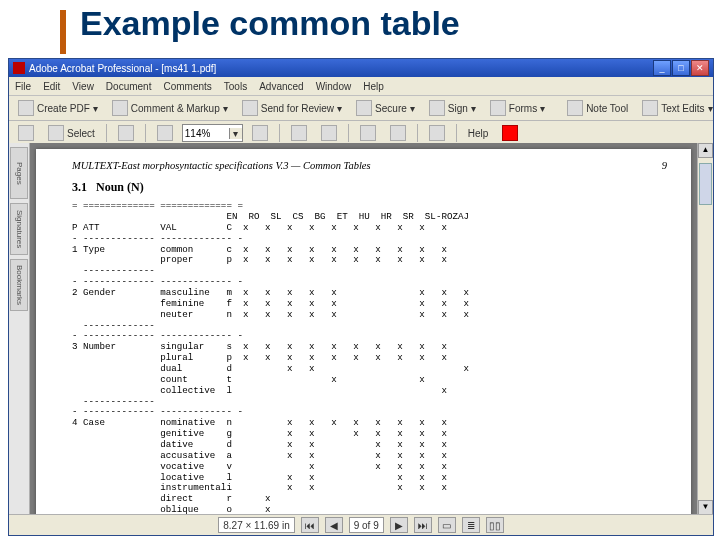  What do you see at coordinates (72, 133) in the screenshot?
I see `select-tool-button: Select` at bounding box center [72, 133].